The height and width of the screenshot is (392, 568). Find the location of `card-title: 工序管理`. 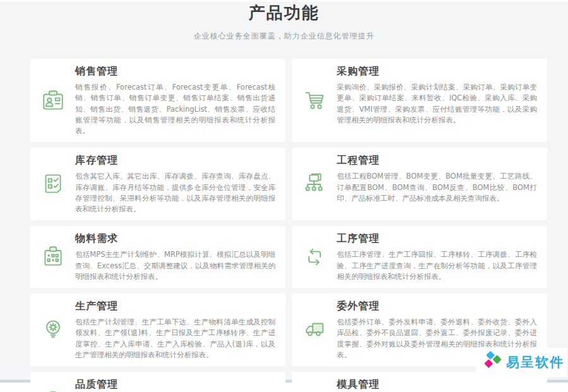

card-title: 工序管理 is located at coordinates (437, 239).